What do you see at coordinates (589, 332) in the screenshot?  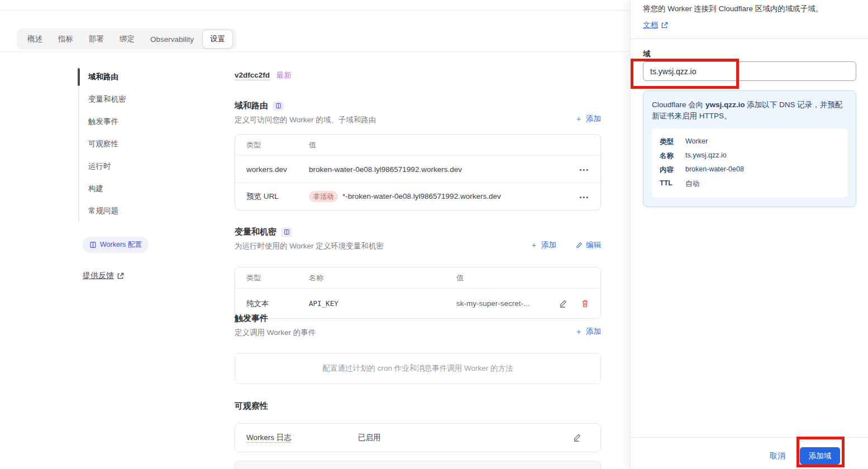 I see `triggers-add-button: ＋添加` at bounding box center [589, 332].